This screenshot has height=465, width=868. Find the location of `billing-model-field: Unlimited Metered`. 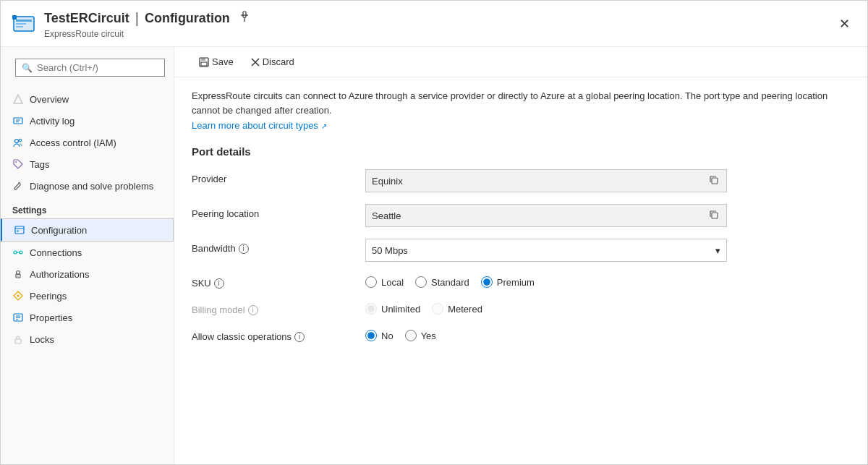

billing-model-field: Unlimited Metered is located at coordinates (546, 307).